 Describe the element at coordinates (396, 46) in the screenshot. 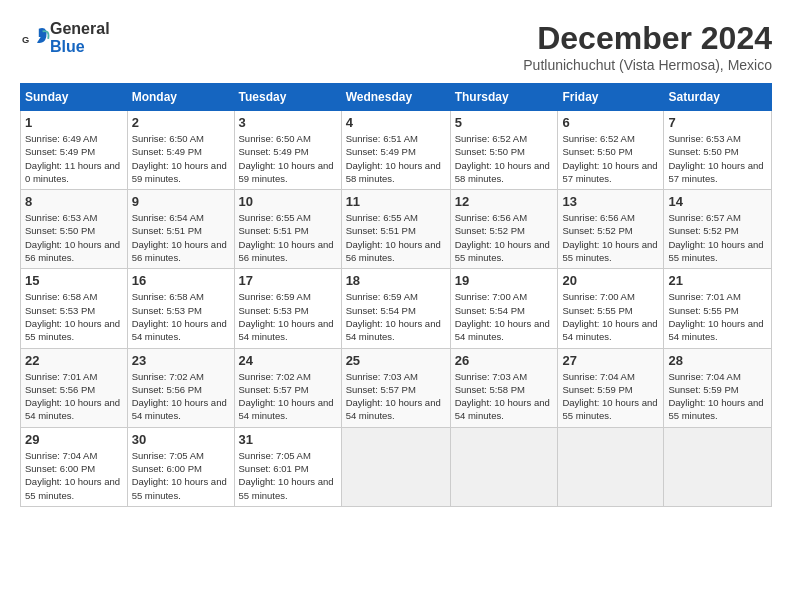

I see `header: G General Blue December 2024 Putlunichuc…` at that location.